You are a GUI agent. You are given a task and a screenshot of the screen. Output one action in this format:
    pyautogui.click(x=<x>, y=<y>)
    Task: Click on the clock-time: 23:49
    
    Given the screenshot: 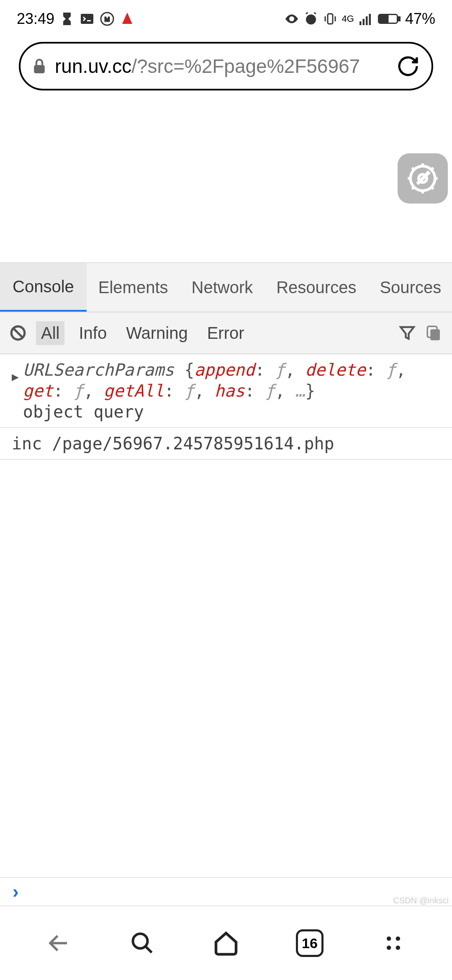 What is the action you would take?
    pyautogui.click(x=36, y=19)
    